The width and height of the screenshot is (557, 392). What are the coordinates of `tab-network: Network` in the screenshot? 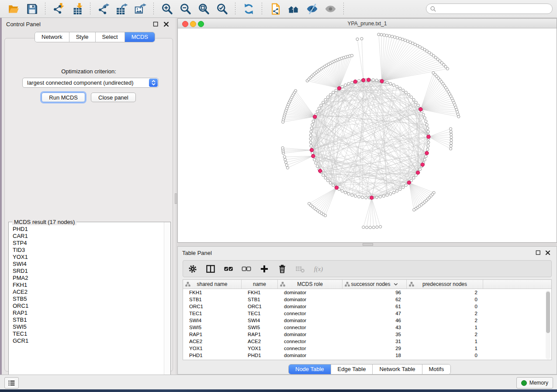 It's located at (52, 37).